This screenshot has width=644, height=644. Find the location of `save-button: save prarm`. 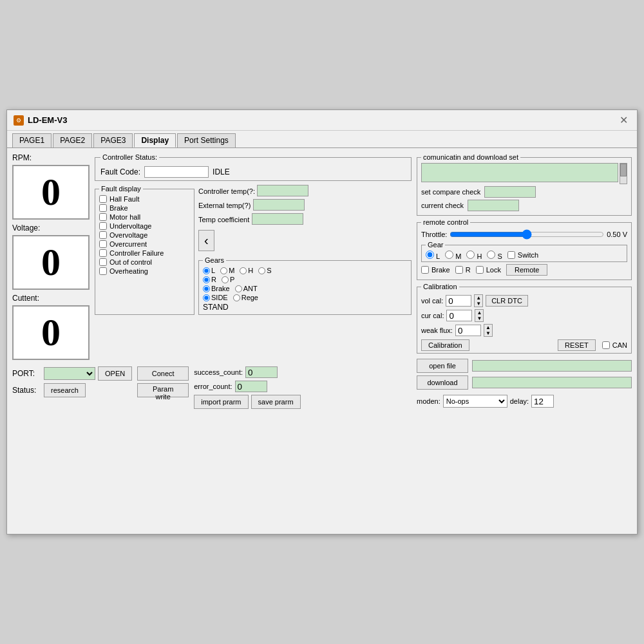

save-button: save prarm is located at coordinates (276, 402).